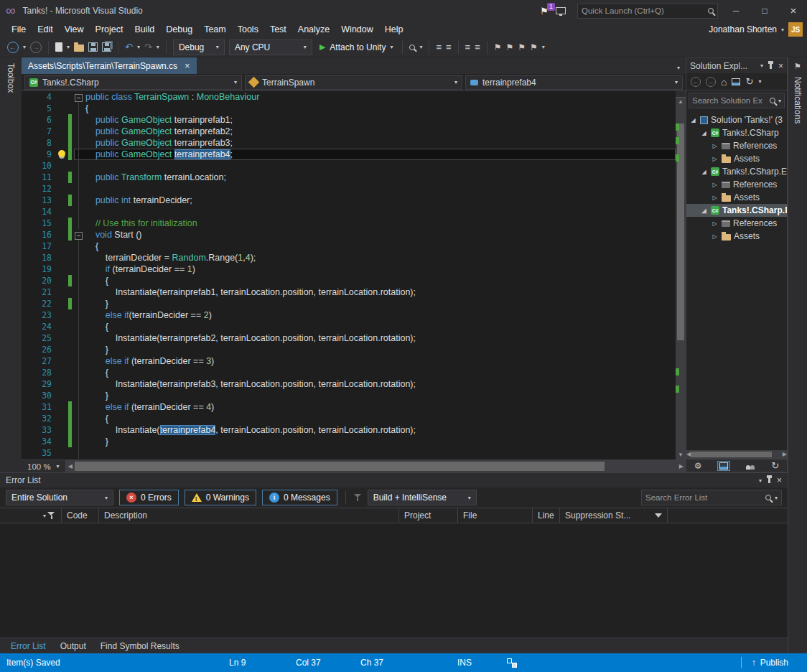  I want to click on scroll-right-icon: ▶, so click(681, 467).